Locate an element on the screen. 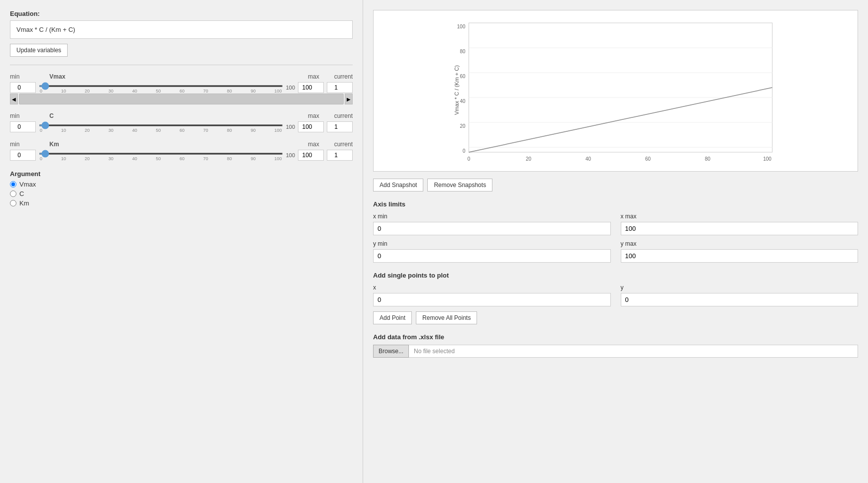  km-slider-section: min Km max current 0 10 20 30 40 50 60 is located at coordinates (181, 151).